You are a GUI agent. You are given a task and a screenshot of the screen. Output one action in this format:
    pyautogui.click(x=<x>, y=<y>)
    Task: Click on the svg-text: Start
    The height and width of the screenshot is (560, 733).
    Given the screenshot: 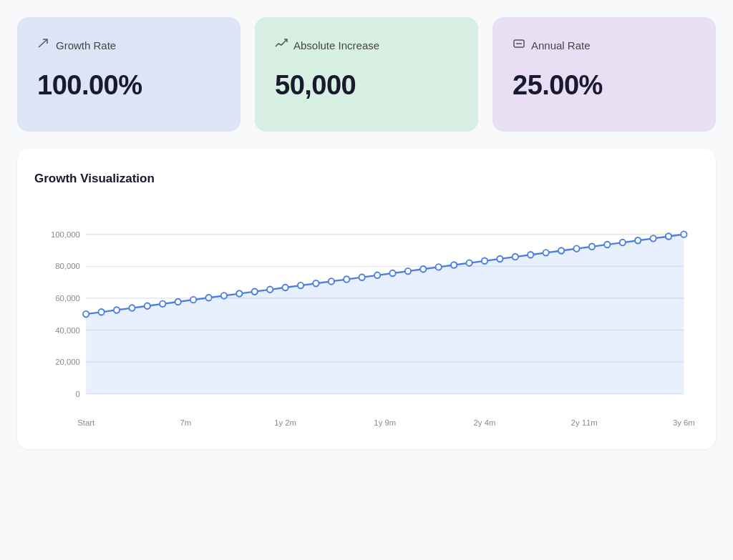 What is the action you would take?
    pyautogui.click(x=86, y=423)
    